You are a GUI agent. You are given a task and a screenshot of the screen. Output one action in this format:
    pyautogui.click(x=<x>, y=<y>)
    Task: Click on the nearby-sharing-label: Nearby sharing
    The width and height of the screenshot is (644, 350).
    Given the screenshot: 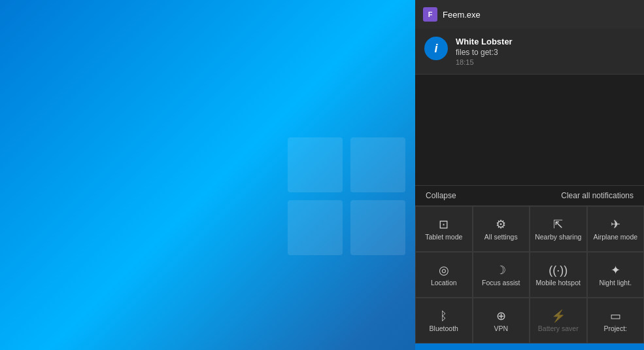 What is the action you would take?
    pyautogui.click(x=558, y=237)
    